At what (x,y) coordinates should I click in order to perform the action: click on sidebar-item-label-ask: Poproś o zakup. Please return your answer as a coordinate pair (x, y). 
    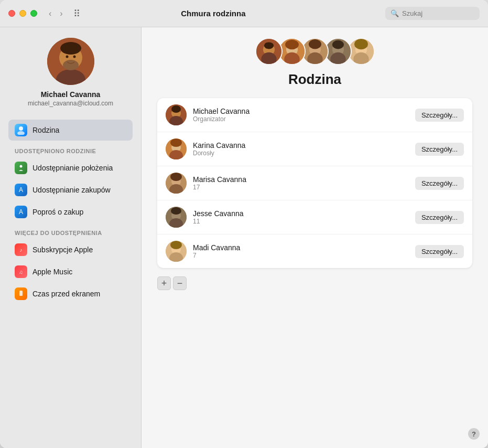
    Looking at the image, I should click on (58, 212).